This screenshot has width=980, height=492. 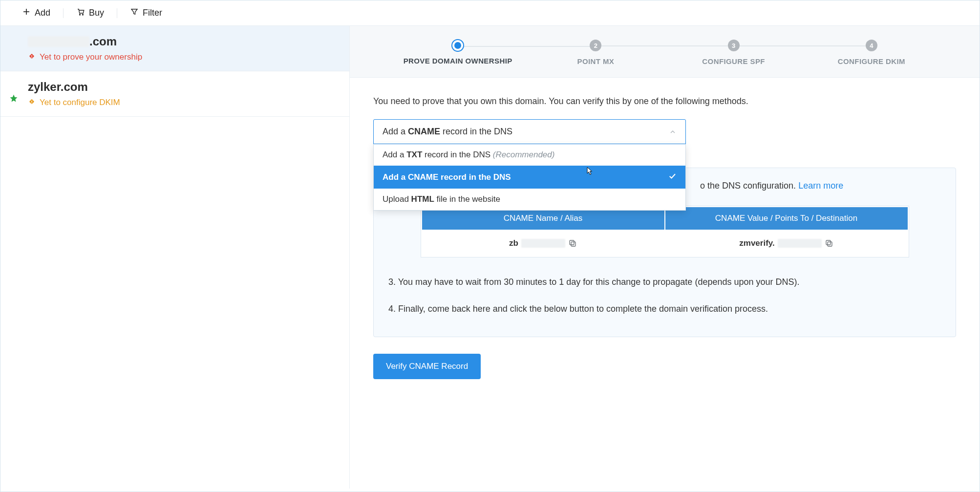 I want to click on add-button: Add, so click(x=36, y=13).